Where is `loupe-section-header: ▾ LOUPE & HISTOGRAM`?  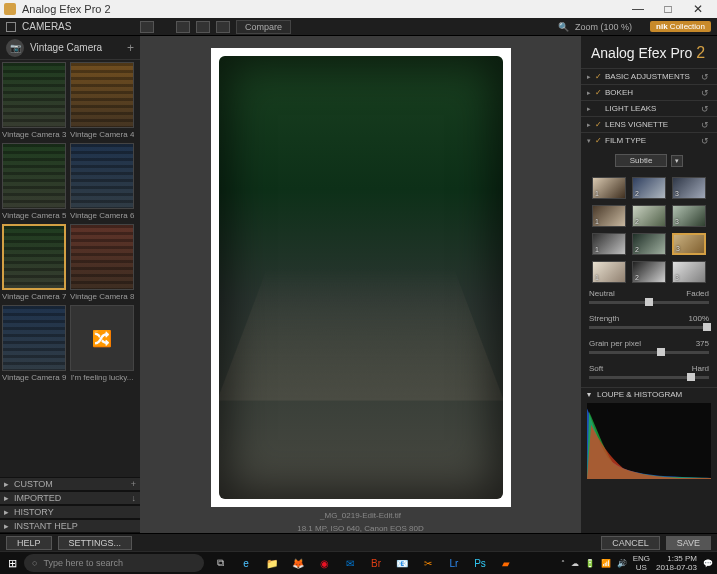 loupe-section-header: ▾ LOUPE & HISTOGRAM is located at coordinates (649, 394).